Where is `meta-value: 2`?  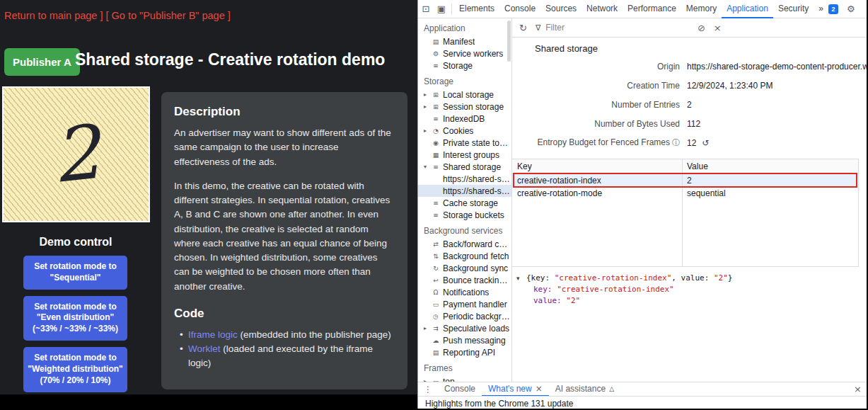 meta-value: 2 is located at coordinates (689, 105).